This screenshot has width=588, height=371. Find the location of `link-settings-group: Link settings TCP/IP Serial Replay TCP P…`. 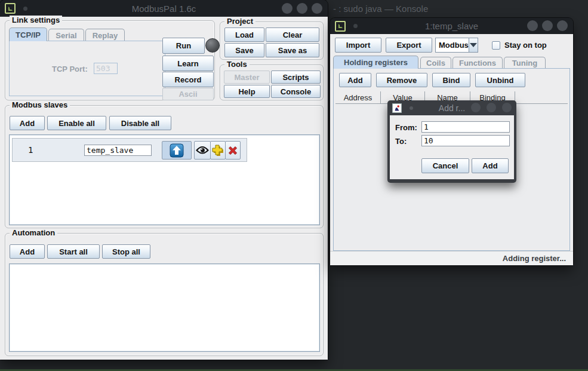

link-settings-group: Link settings TCP/IP Serial Replay TCP P… is located at coordinates (110, 60).